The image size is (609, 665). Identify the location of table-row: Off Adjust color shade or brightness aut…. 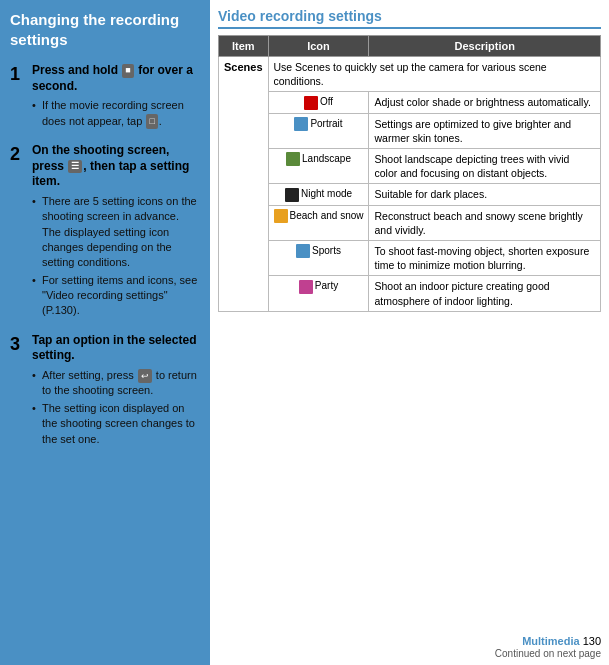
(410, 102).